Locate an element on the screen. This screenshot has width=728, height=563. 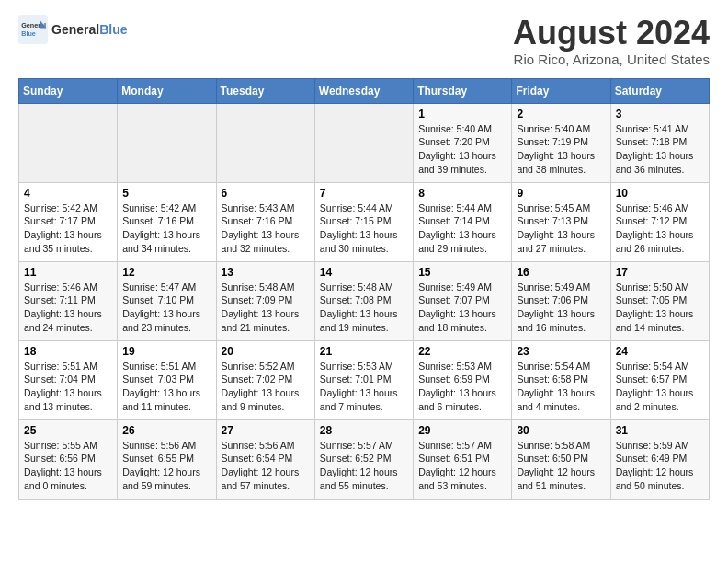
weekday-header-friday: Friday is located at coordinates (561, 90).